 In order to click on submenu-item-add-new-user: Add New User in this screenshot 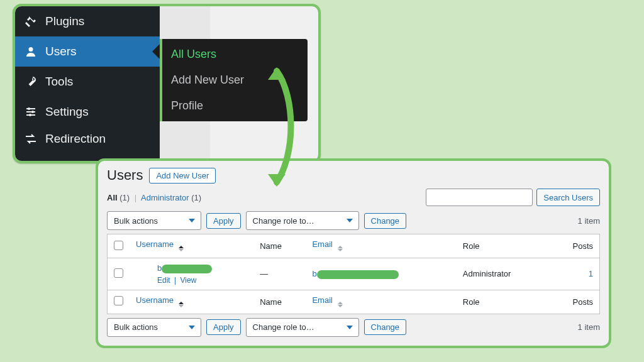, I will do `click(235, 80)`.